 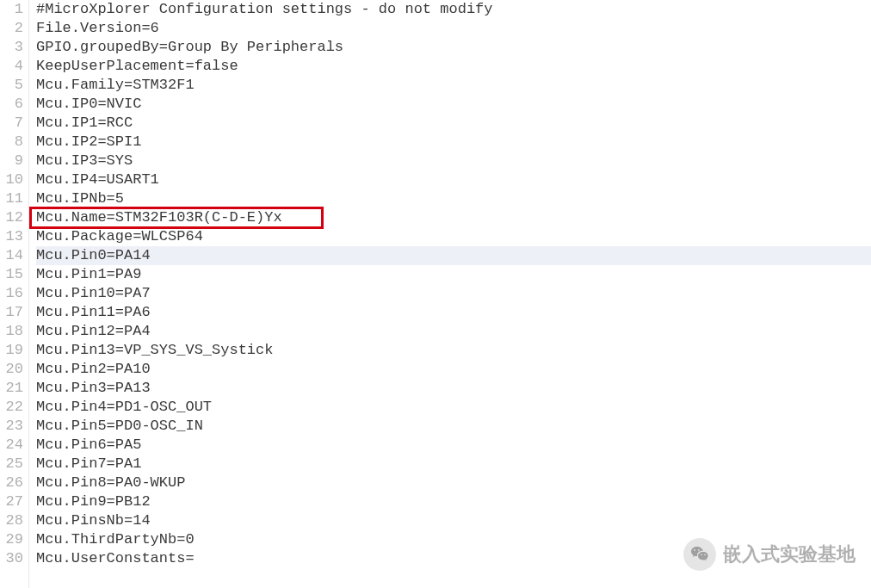 I want to click on code-line: Mcu.IP2=SPI1, so click(x=454, y=142).